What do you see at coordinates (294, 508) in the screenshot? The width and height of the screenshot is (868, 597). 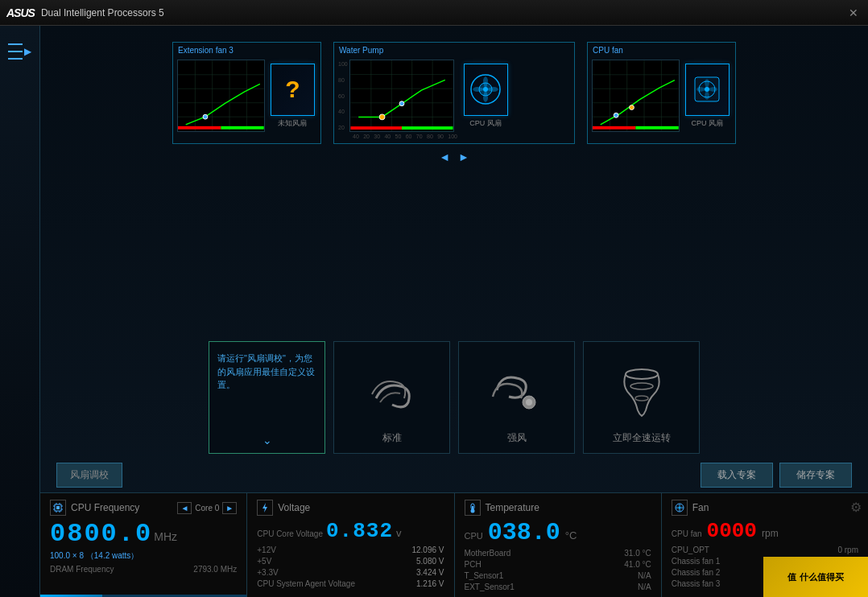 I see `voltage-title: Voltage` at bounding box center [294, 508].